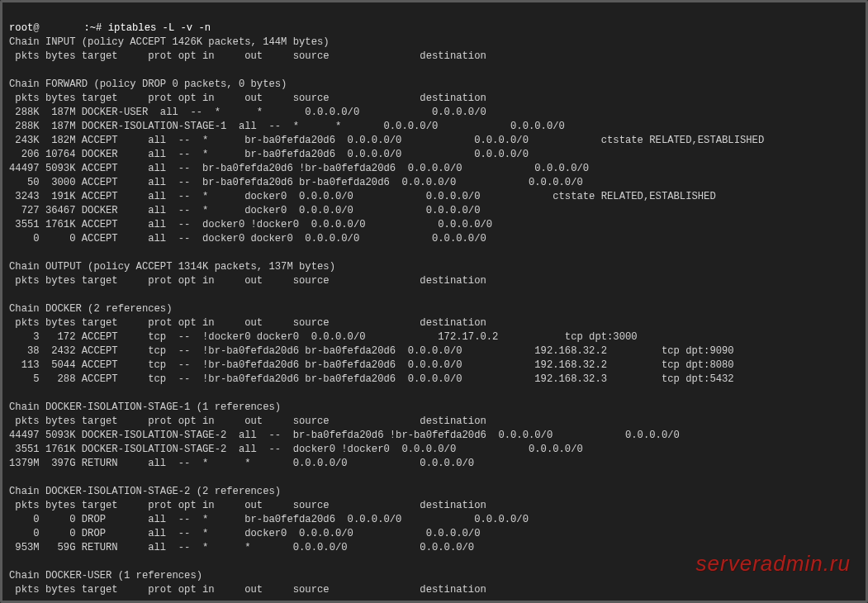  What do you see at coordinates (241, 463) in the screenshot?
I see `iptables-rule-row: 1379M 397G RETURN all -- * * 0.0.0.0/0 0…` at bounding box center [241, 463].